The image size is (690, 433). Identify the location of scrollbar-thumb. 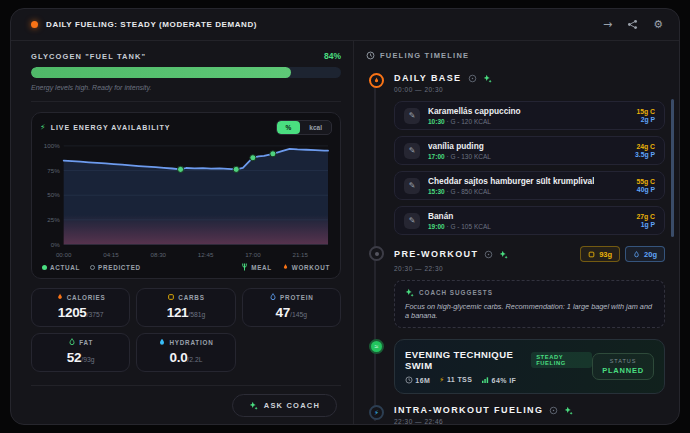
(672, 168).